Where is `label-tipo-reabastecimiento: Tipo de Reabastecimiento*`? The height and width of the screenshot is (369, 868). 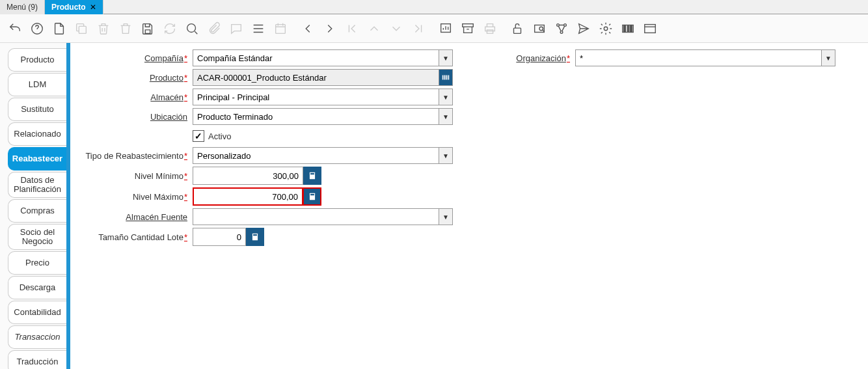 label-tipo-reabastecimiento: Tipo de Reabastecimiento* is located at coordinates (133, 156).